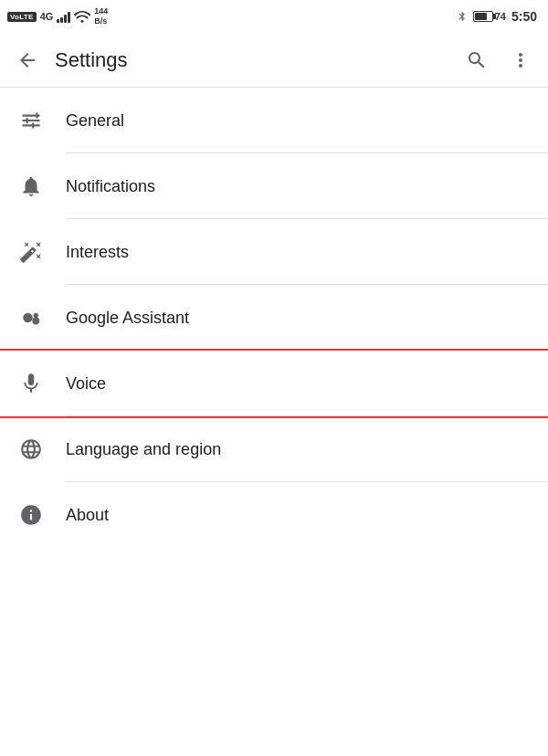 This screenshot has width=548, height=756. I want to click on battery-container: 74, so click(490, 16).